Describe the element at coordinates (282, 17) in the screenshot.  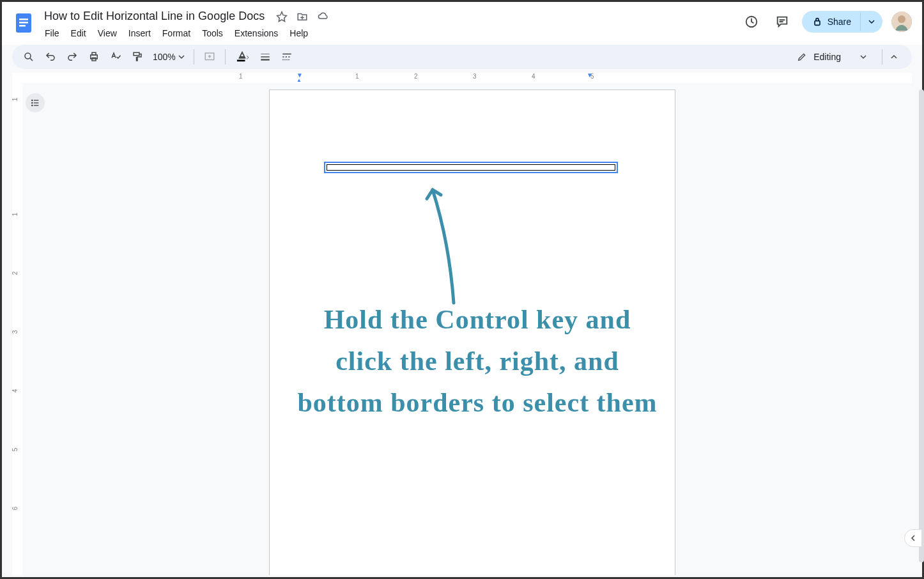
I see `star-icon` at that location.